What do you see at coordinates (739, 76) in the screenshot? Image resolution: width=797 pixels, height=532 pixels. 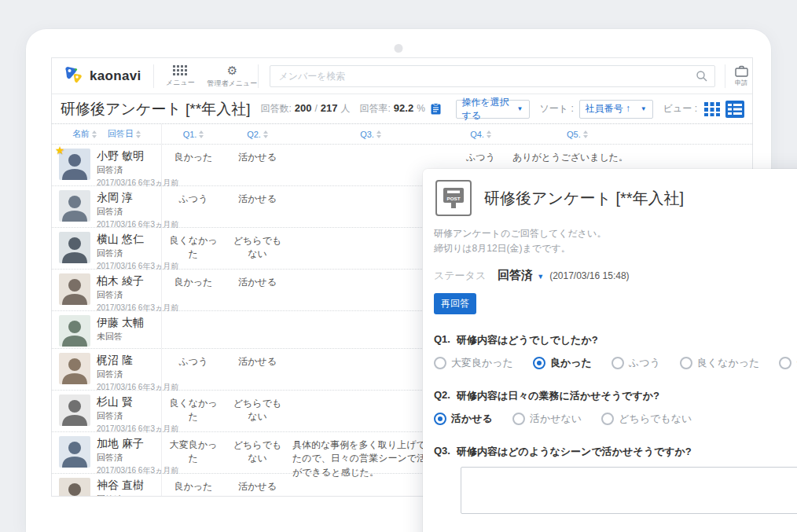 I see `apply-button: 申請` at bounding box center [739, 76].